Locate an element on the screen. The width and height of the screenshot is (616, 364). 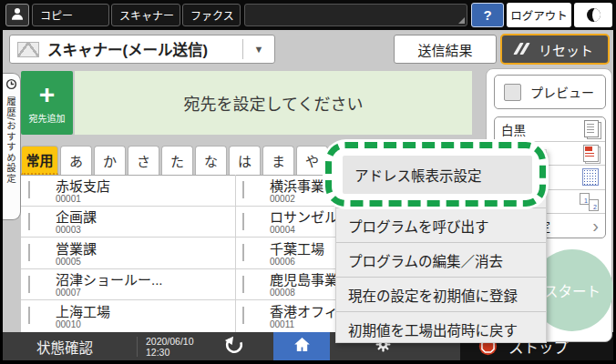
tab-copy: コピー is located at coordinates (71, 15).